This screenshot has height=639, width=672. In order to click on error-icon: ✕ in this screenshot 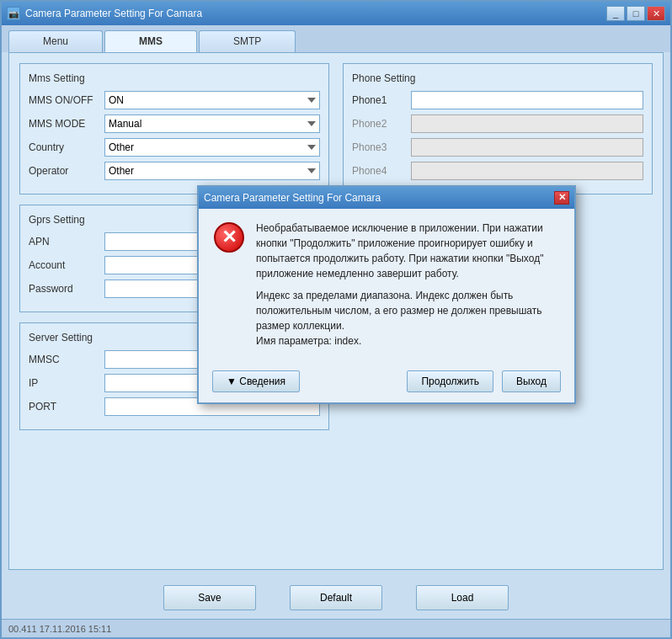, I will do `click(229, 237)`.